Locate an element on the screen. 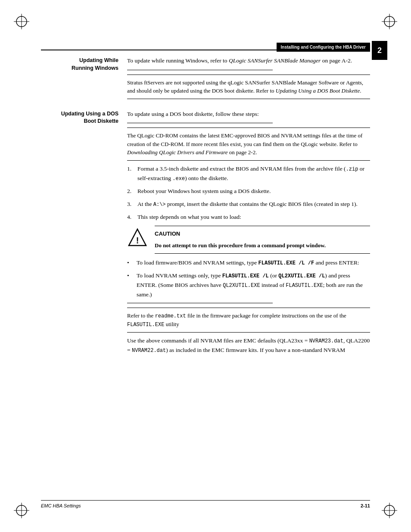 The image size is (411, 532). caution-icon: ! is located at coordinates (137, 240).